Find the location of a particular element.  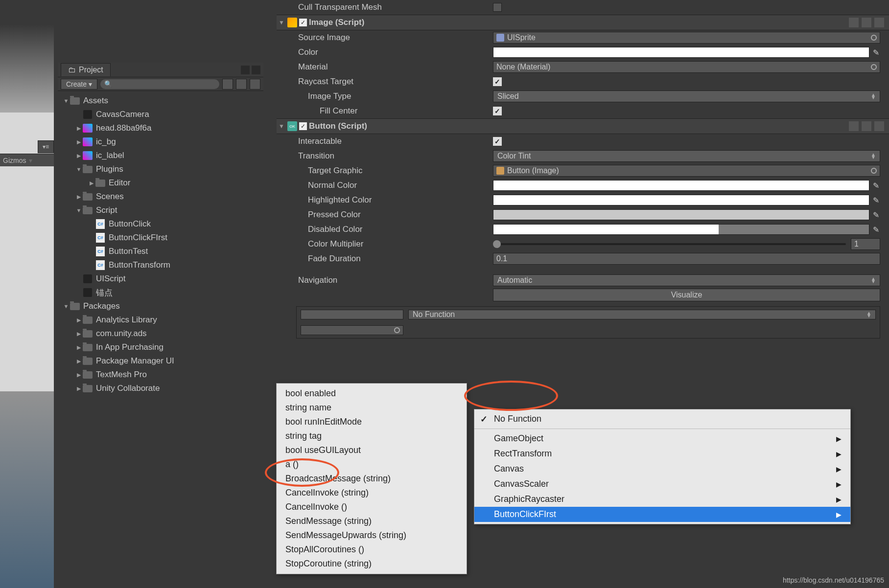

tree-item: ▶head.88ba9f6a is located at coordinates (161, 128).